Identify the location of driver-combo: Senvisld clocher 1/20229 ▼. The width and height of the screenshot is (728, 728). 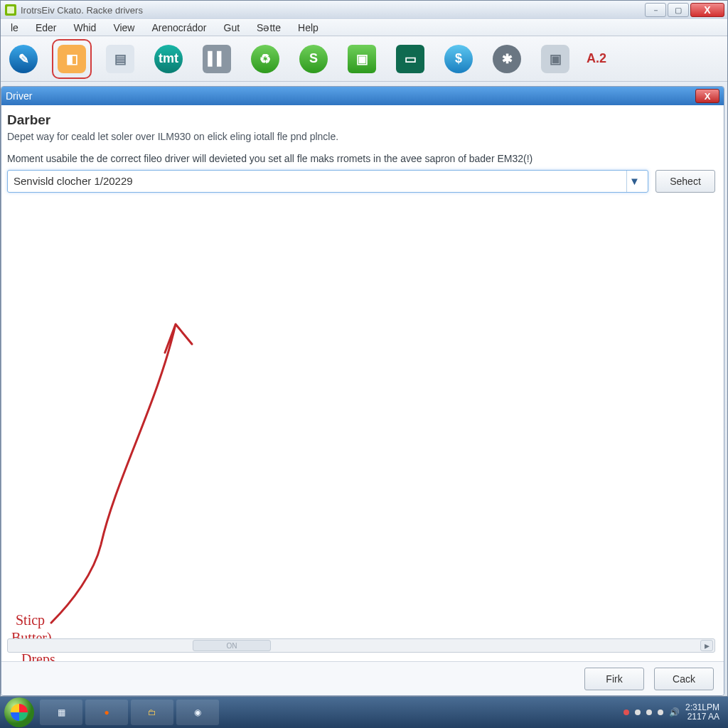
(328, 181).